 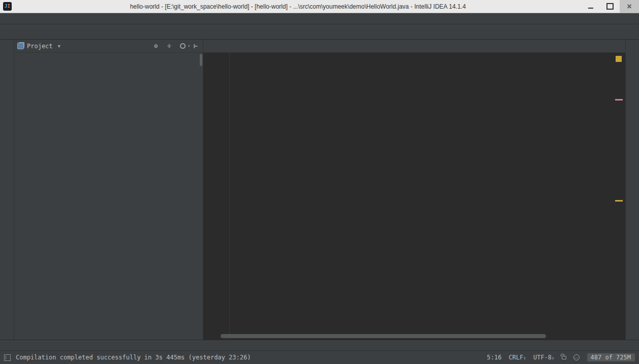 What do you see at coordinates (632, 190) in the screenshot?
I see `right-tool-stripe` at bounding box center [632, 190].